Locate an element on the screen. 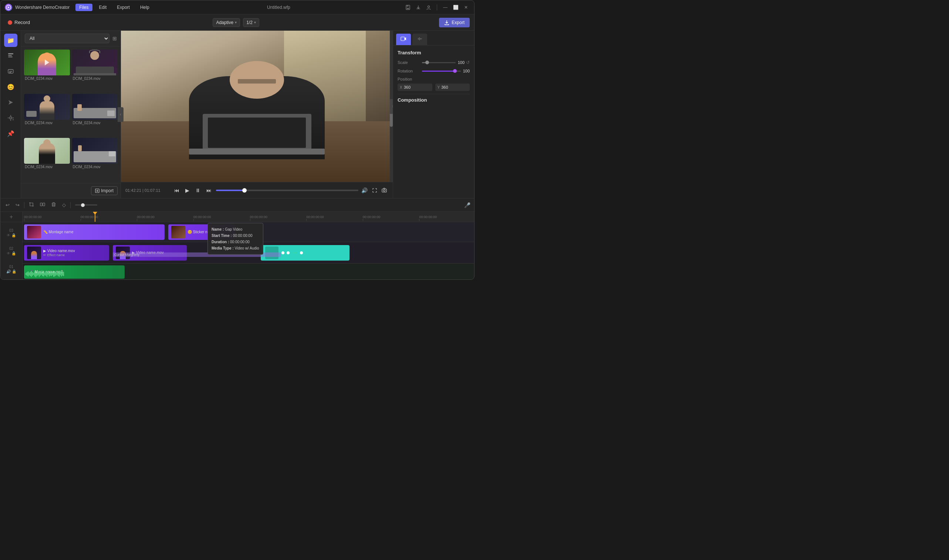  window-title: Untitled.wfp is located at coordinates (279, 8).